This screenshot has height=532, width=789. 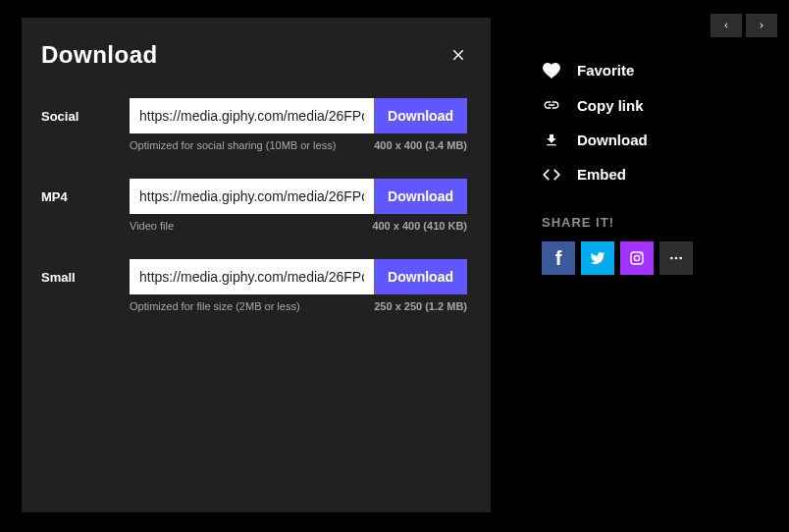 I want to click on facebook-icon: f, so click(x=559, y=259).